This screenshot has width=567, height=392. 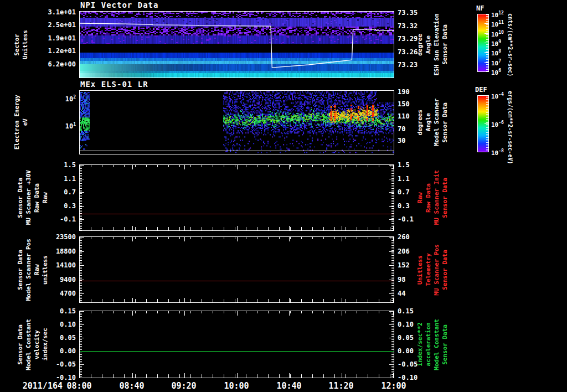 I want to click on axis-label-line: Model Scanner, so click(x=436, y=122).